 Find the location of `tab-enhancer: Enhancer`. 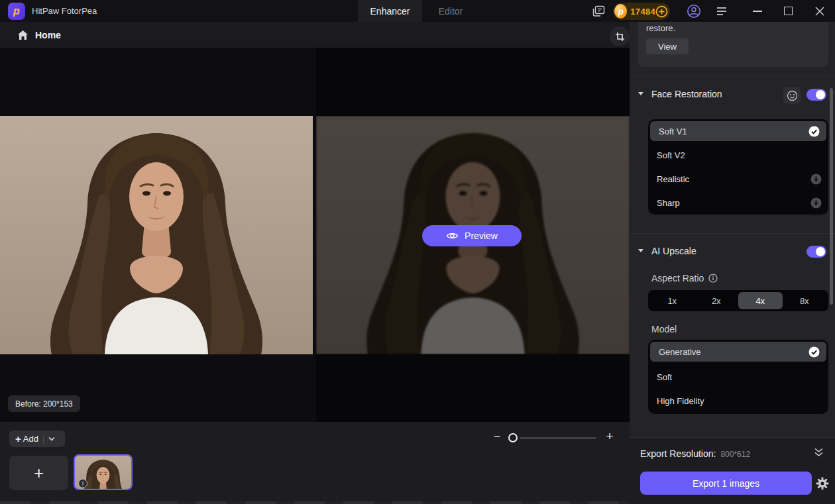

tab-enhancer: Enhancer is located at coordinates (390, 11).